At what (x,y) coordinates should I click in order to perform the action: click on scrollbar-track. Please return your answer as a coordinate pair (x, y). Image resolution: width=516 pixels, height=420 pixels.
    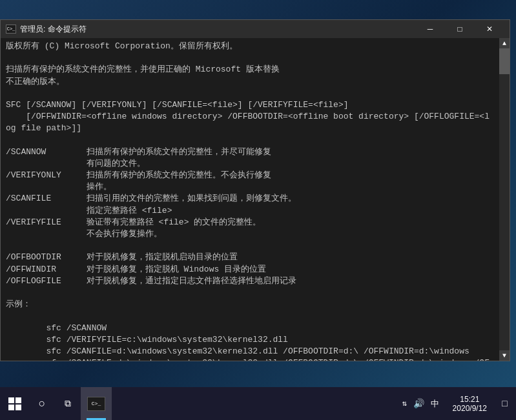
    Looking at the image, I should click on (504, 199).